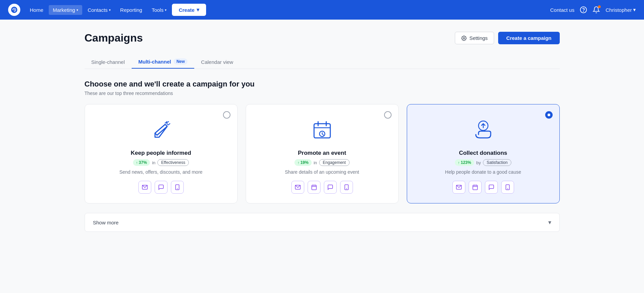  I want to click on card-icon-event, so click(322, 130).